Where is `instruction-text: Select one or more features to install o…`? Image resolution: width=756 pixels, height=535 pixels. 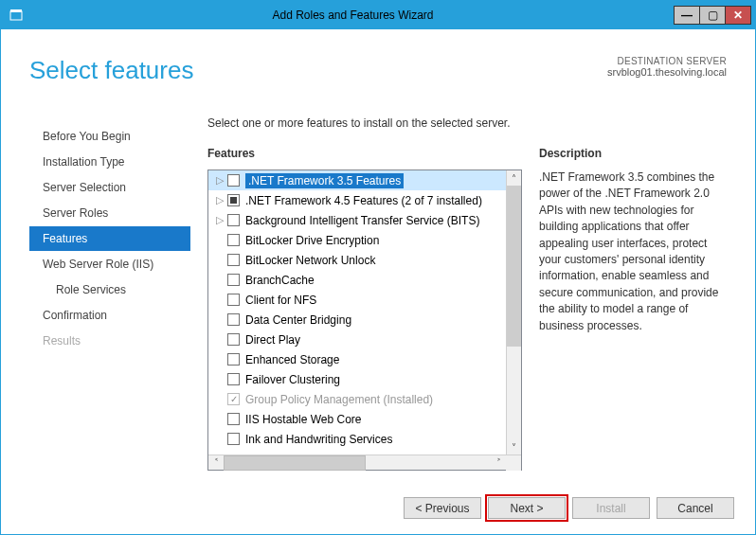 instruction-text: Select one or more features to install o… is located at coordinates (467, 123).